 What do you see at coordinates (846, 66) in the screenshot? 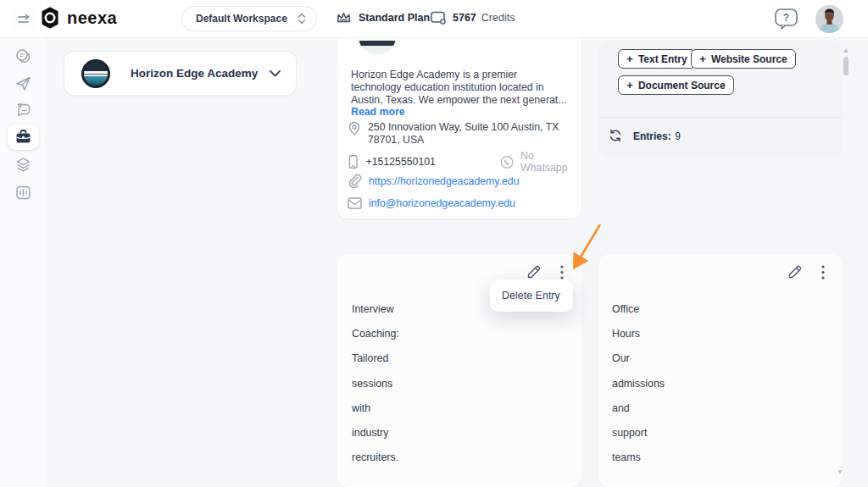
I see `scrollbar-thumb` at bounding box center [846, 66].